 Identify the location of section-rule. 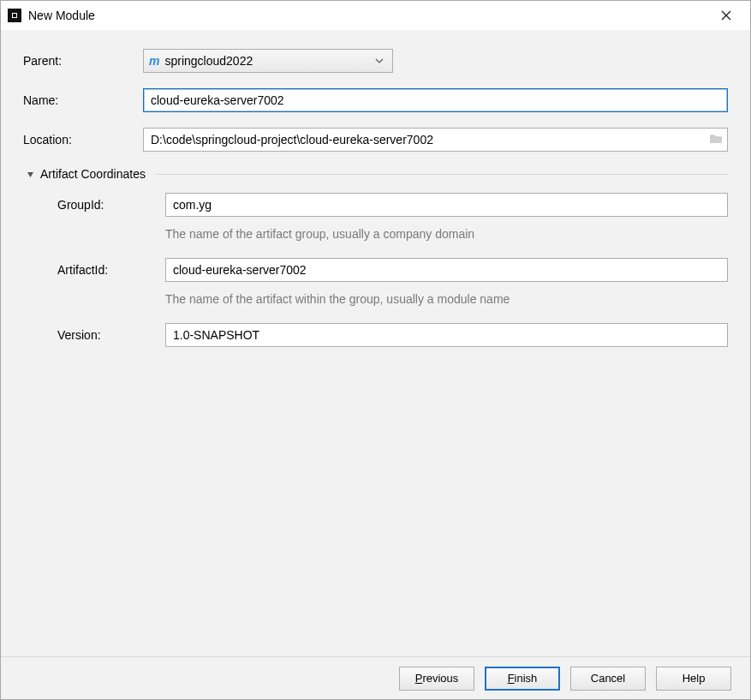
(442, 175).